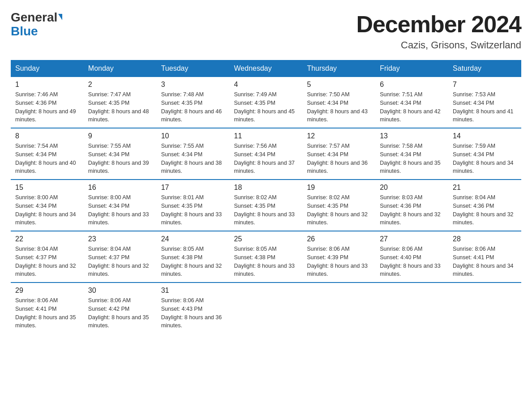 This screenshot has height=411, width=532. I want to click on header-day-friday: Friday, so click(412, 68).